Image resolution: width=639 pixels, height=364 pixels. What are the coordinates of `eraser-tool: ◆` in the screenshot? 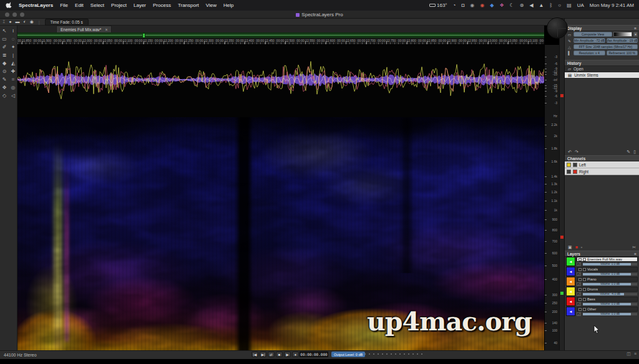 It's located at (4, 64).